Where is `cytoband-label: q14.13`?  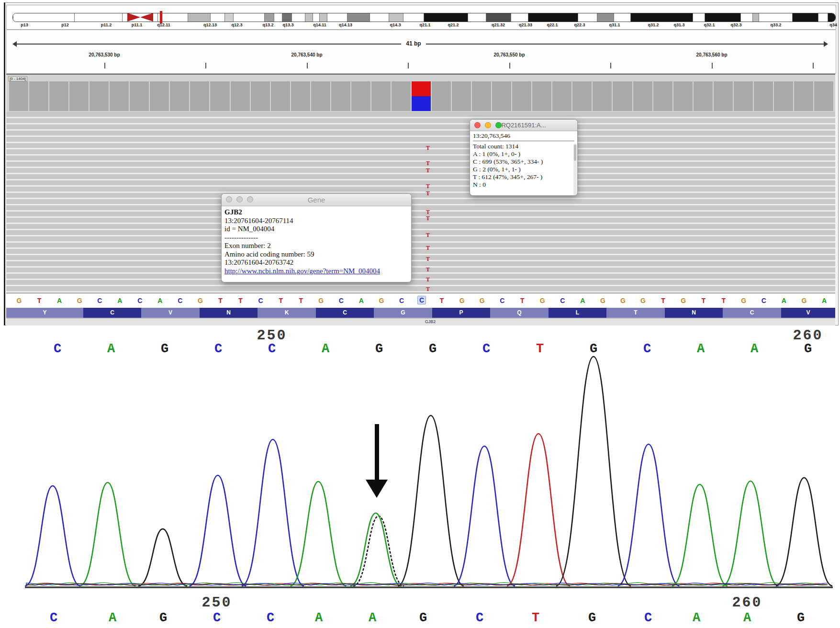 cytoband-label: q14.13 is located at coordinates (346, 25).